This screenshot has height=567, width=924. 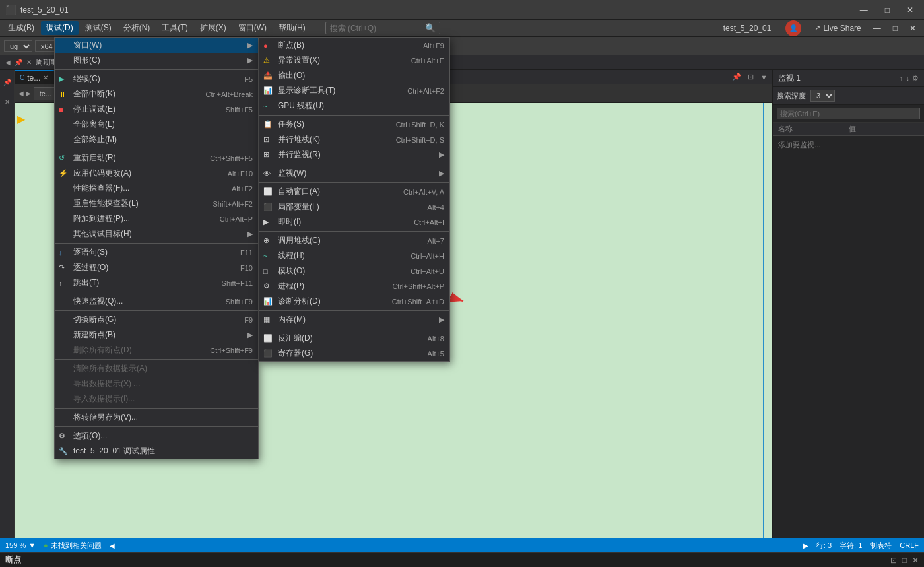 What do you see at coordinates (301, 106) in the screenshot?
I see `menu-win-gpu-label: GPU 线程(U)` at bounding box center [301, 106].